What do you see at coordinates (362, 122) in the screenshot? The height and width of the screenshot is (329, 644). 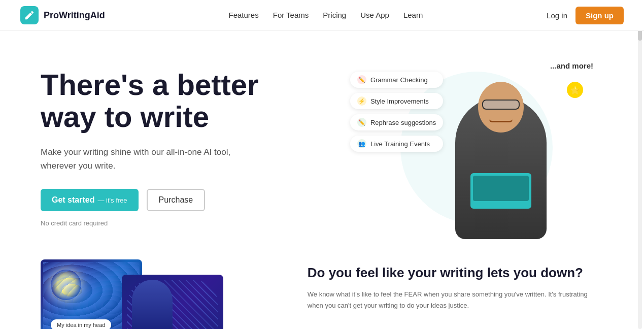 I see `rephrase-icon: ✏️` at bounding box center [362, 122].